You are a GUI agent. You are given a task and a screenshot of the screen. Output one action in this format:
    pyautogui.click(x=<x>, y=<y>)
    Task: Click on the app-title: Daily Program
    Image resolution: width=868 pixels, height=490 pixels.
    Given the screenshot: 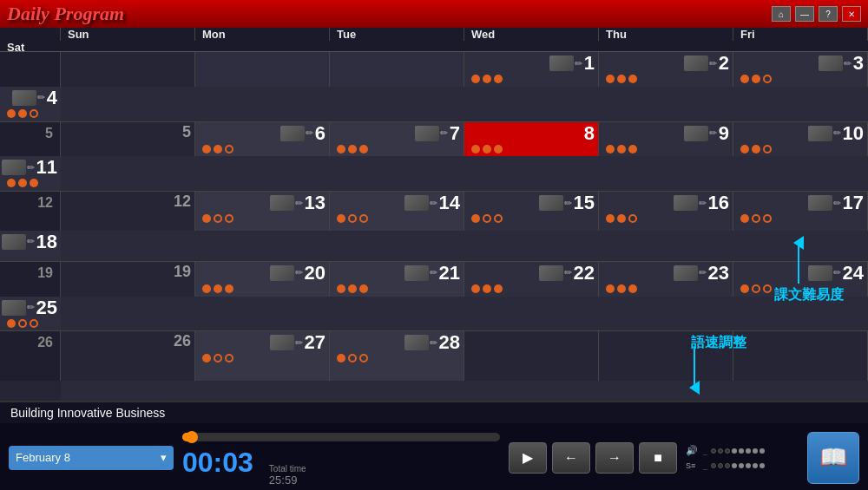 What is the action you would take?
    pyautogui.click(x=66, y=14)
    